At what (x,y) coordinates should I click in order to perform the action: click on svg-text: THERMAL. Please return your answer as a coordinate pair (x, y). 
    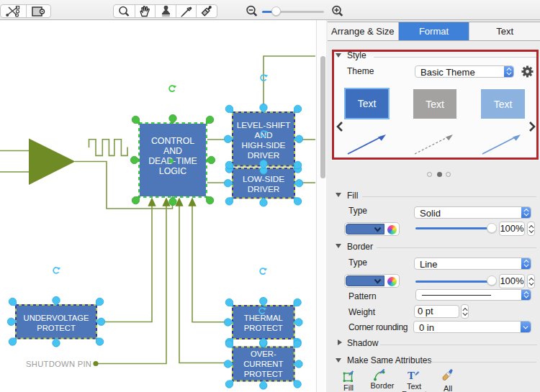
    Looking at the image, I should click on (264, 318).